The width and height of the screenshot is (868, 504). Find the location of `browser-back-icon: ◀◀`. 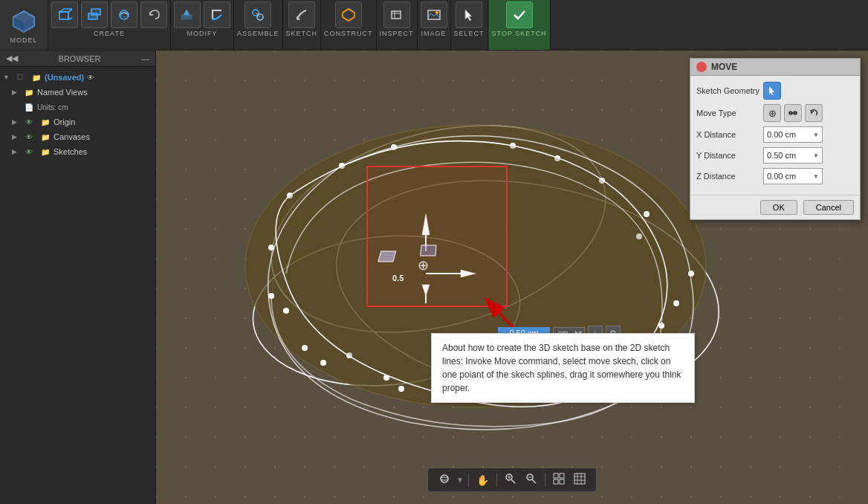

browser-back-icon: ◀◀ is located at coordinates (12, 58).